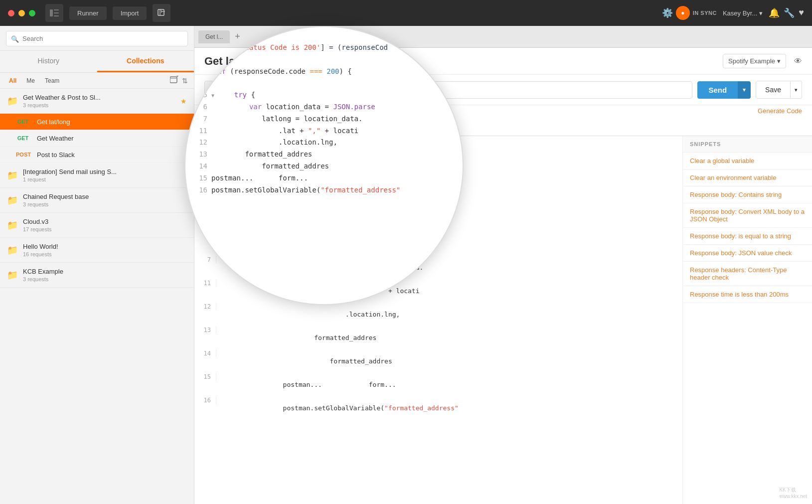 The width and height of the screenshot is (812, 504). What do you see at coordinates (105, 225) in the screenshot?
I see `collection-info: Cloud.v3 17 requests` at bounding box center [105, 225].